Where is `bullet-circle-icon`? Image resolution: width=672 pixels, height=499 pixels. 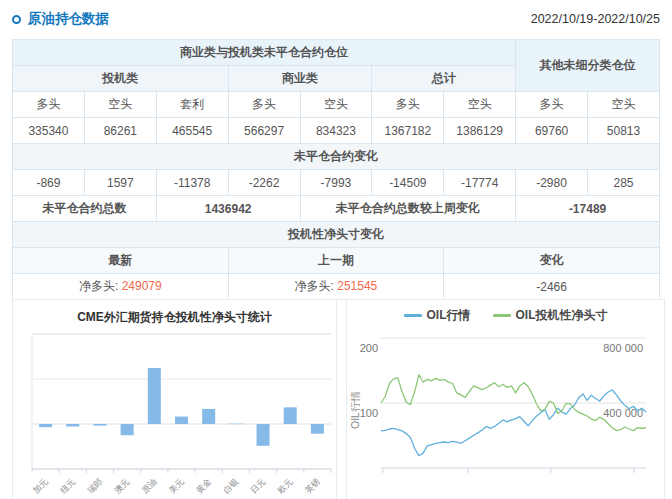 bullet-circle-icon is located at coordinates (16, 20).